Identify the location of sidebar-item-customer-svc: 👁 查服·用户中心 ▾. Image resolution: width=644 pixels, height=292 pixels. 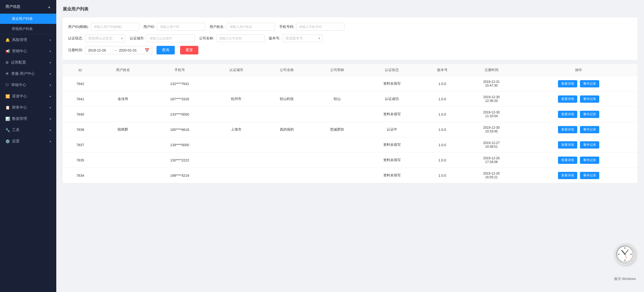
(28, 74).